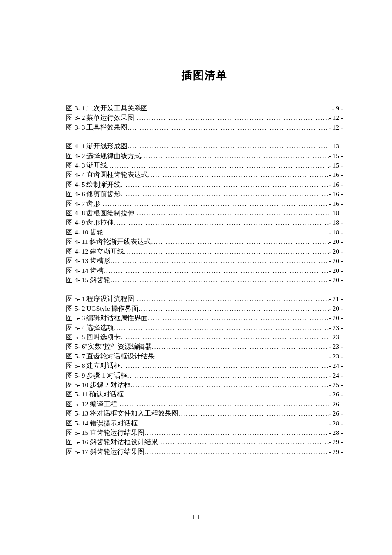  Describe the element at coordinates (205, 413) in the screenshot. I see `toc-line: 图 5- 13 将对话框文件加入工程效果图- 26 -` at that location.